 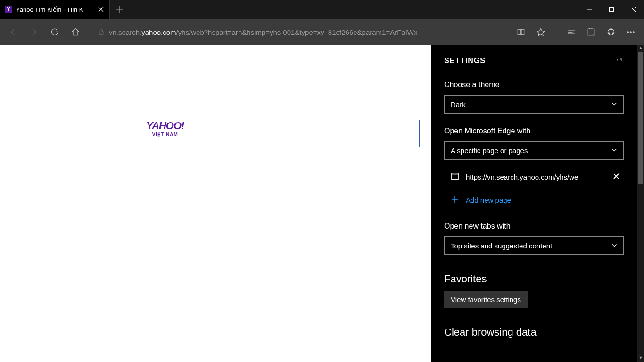 What do you see at coordinates (641, 204) in the screenshot?
I see `settings-scrollbar: ▲ ▼` at bounding box center [641, 204].